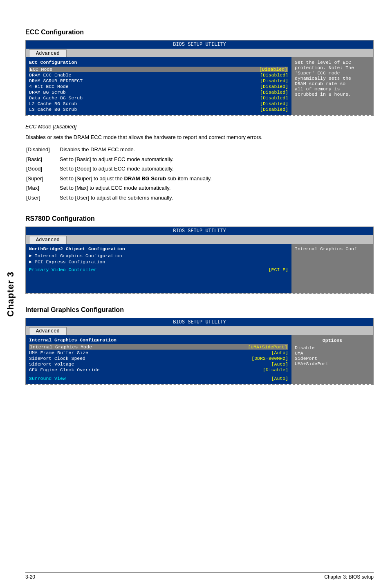 The width and height of the screenshot is (390, 588). Describe the element at coordinates (276, 370) in the screenshot. I see `gfx-engine-clock-value: [Disable]` at that location.